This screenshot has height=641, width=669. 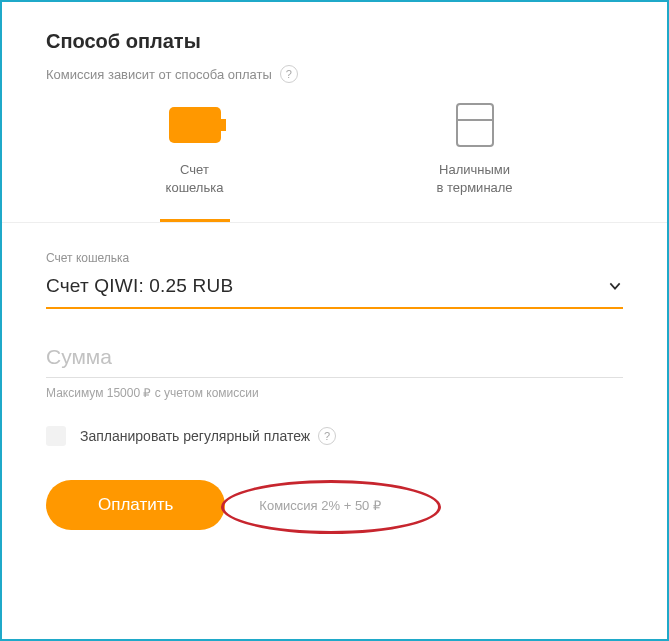 I want to click on amount-input: Сумма, so click(x=334, y=362).